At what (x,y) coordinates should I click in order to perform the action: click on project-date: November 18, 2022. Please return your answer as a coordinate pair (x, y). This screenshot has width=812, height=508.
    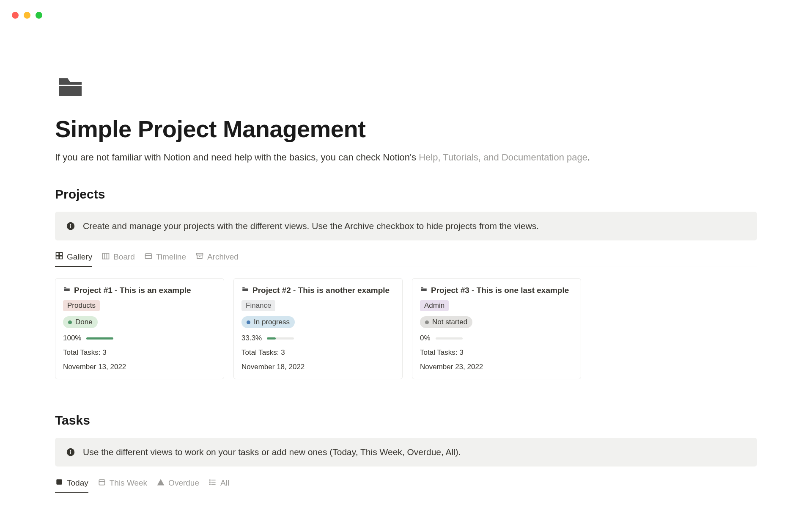
    Looking at the image, I should click on (318, 367).